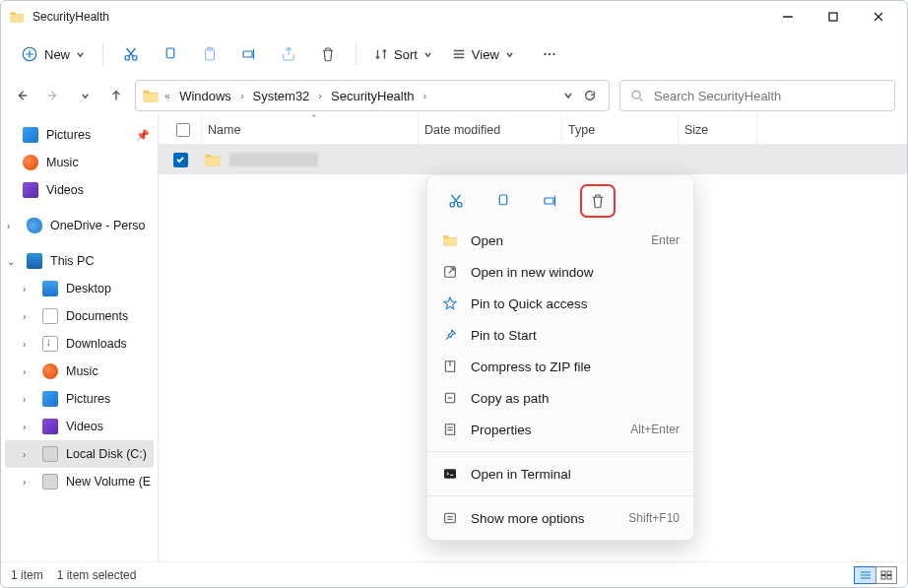 This screenshot has height=588, width=908. What do you see at coordinates (560, 518) in the screenshot?
I see `ctx-more-options: Show more optionsShift+F10` at bounding box center [560, 518].